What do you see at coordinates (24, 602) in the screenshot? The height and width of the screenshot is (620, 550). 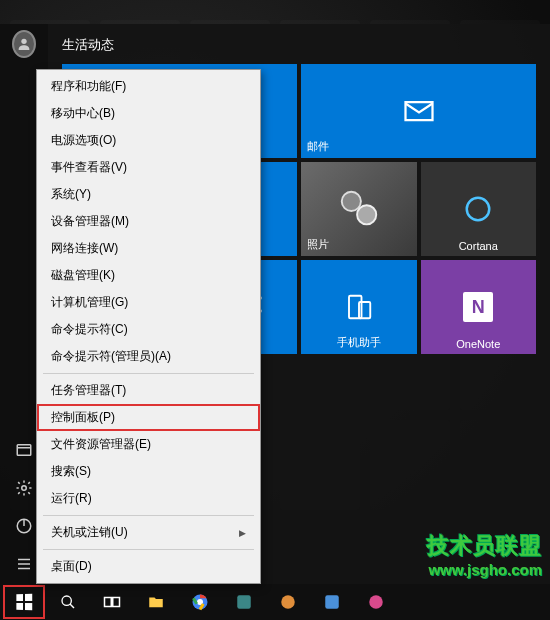 I see `start-button` at bounding box center [24, 602].